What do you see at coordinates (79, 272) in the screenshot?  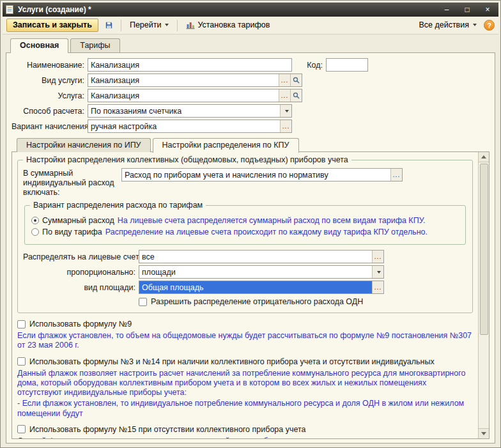 I see `proportional-label: пропорционально:` at bounding box center [79, 272].